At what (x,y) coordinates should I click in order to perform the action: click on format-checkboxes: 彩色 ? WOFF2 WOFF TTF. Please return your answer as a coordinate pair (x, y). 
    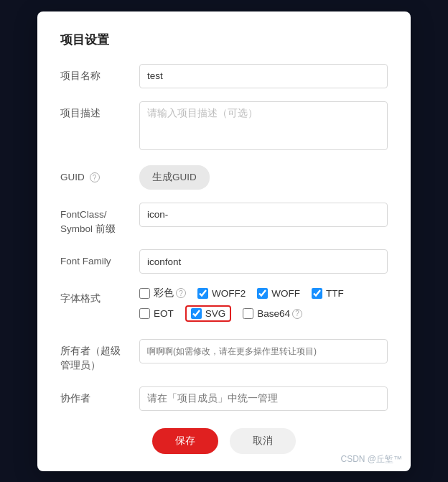
    Looking at the image, I should click on (263, 295).